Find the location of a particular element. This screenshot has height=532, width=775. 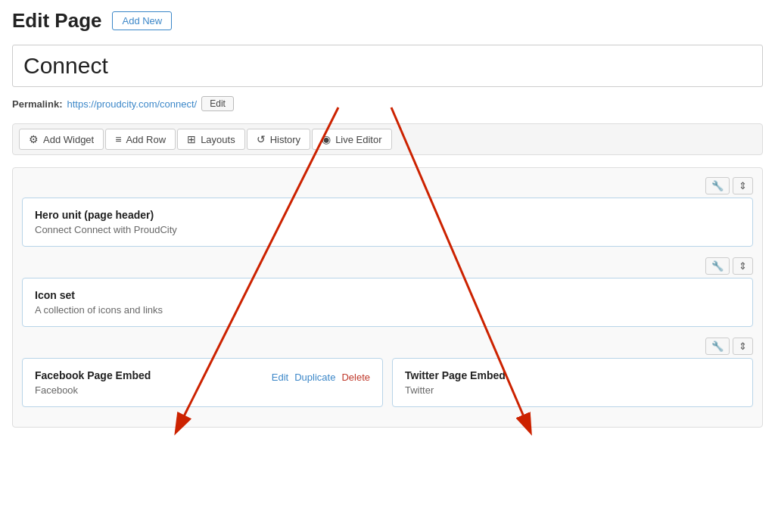

icon-set-block: Icon set A collection of icons and links is located at coordinates (388, 303).